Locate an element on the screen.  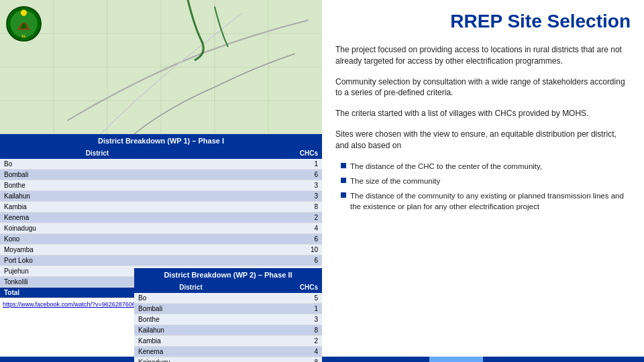
intro-text: The project focused on providing access … is located at coordinates (483, 56).